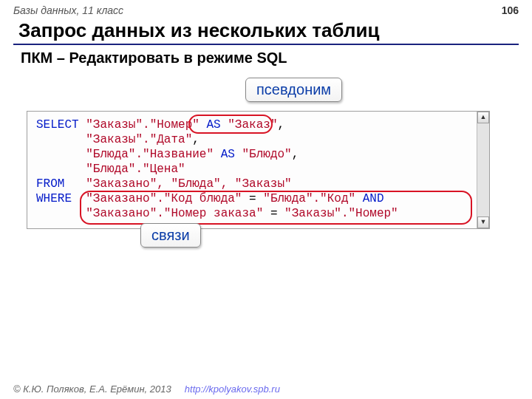 The image size is (532, 399). Describe the element at coordinates (50, 184) in the screenshot. I see `kw-from: FROM` at that location.